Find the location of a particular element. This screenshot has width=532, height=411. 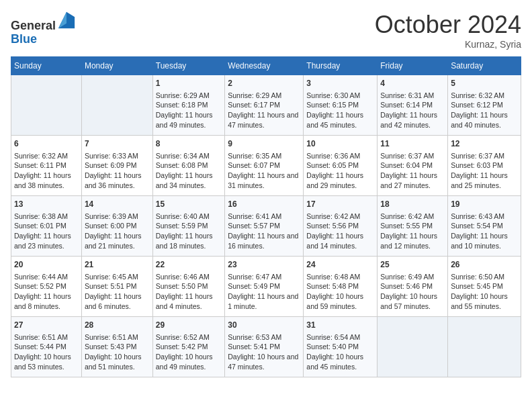

weekday-header-tuesday: Tuesday is located at coordinates (188, 66).